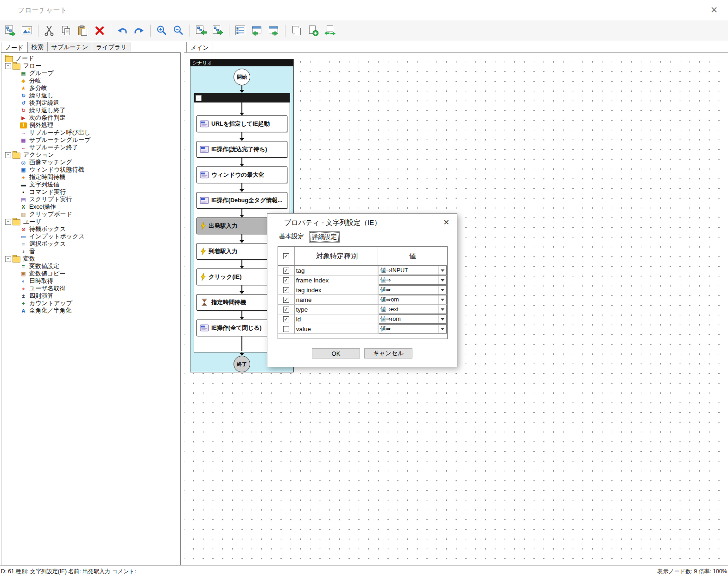  Describe the element at coordinates (91, 281) in the screenshot. I see `tree-item: ◐日時取得` at that location.